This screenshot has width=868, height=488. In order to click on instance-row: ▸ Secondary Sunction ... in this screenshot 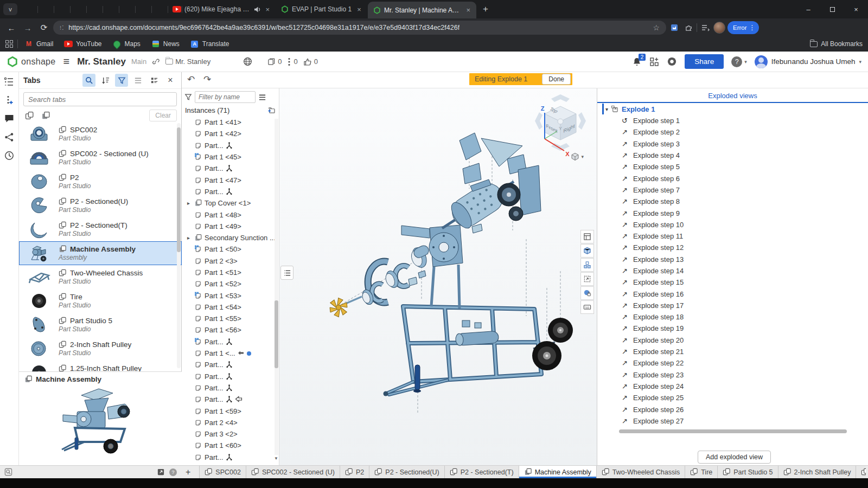, I will do `click(228, 237)`.